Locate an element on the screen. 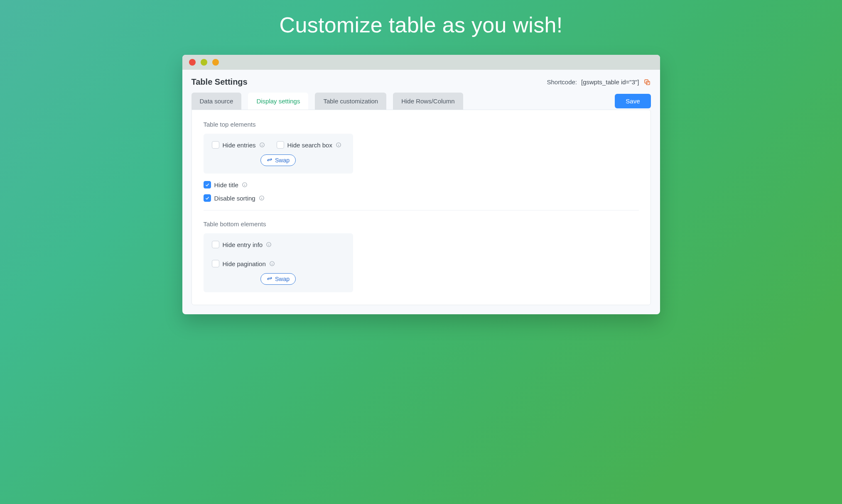 This screenshot has width=842, height=504. check-item-disable-sorting: Disable sorting is located at coordinates (421, 198).